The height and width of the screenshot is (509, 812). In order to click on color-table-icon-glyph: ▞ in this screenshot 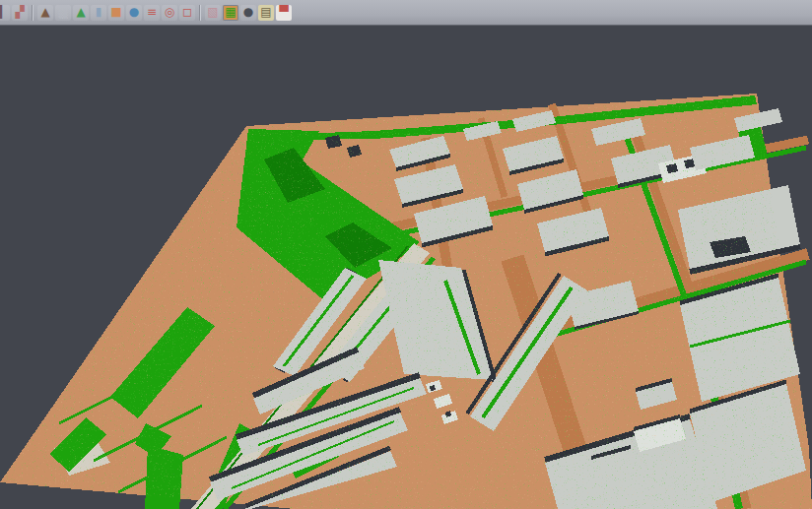, I will do `click(20, 13)`.